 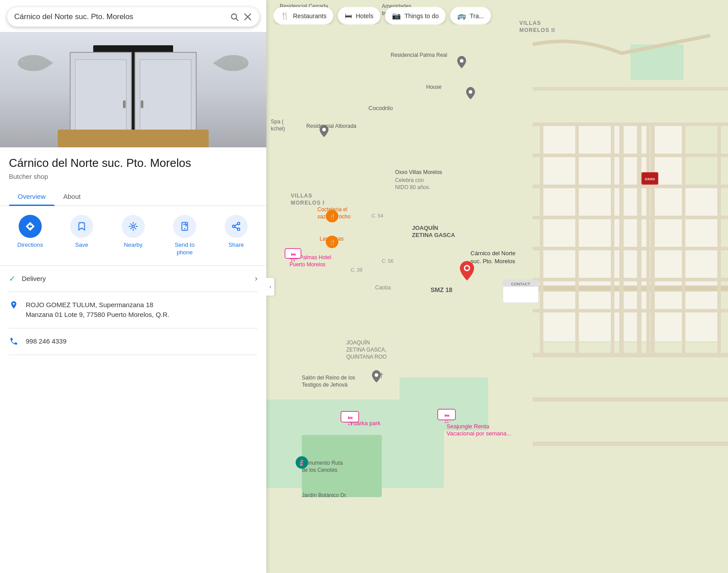 What do you see at coordinates (30, 236) in the screenshot?
I see `directions-button: Directions` at bounding box center [30, 236].